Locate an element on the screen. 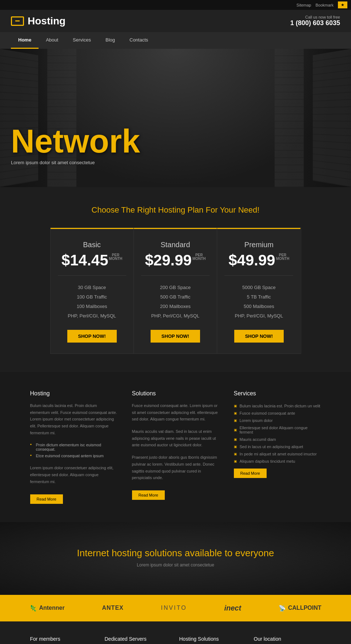 This screenshot has height=644, width=351. hero-content: Network Lorem ipsum dolor sit amet conse… is located at coordinates (76, 145).